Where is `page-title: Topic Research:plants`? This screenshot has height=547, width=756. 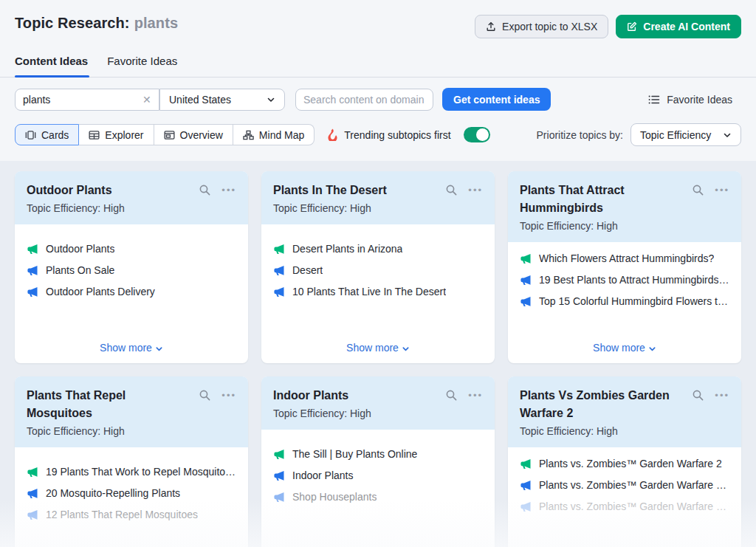 page-title: Topic Research:plants is located at coordinates (96, 24).